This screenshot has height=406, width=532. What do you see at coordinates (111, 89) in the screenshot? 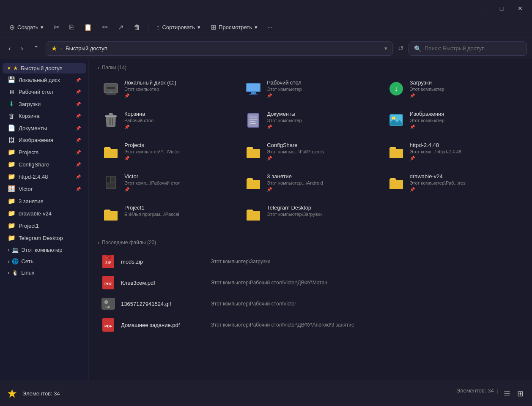
I see `drive-icon: ⊞` at bounding box center [111, 89].